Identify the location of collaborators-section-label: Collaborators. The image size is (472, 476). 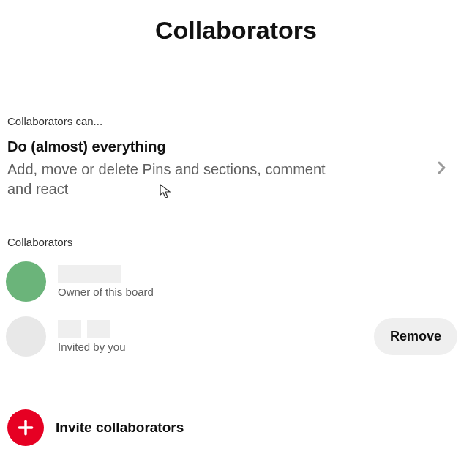
(236, 242).